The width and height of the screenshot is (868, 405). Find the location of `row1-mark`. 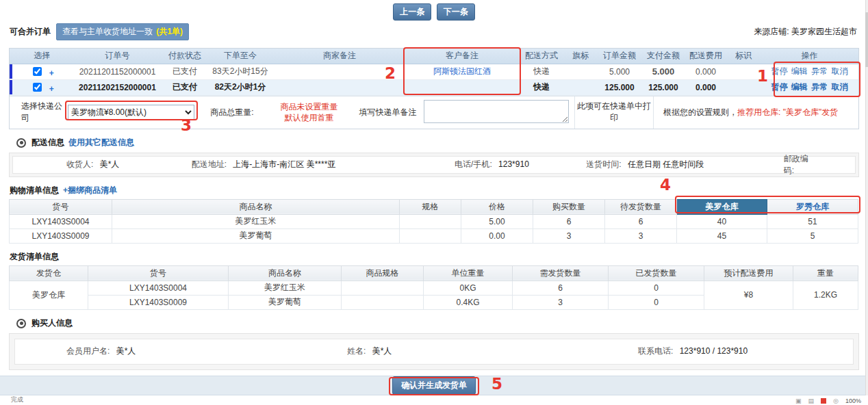

row1-mark is located at coordinates (743, 71).